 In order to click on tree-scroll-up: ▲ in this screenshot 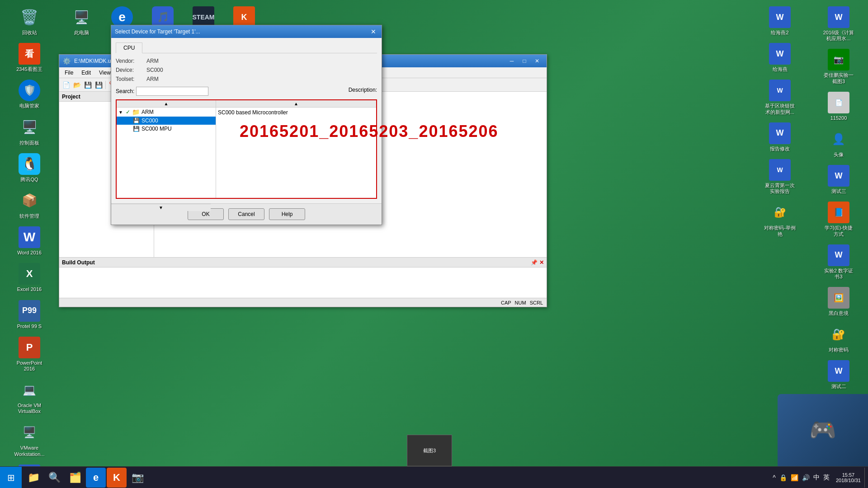, I will do `click(166, 104)`.